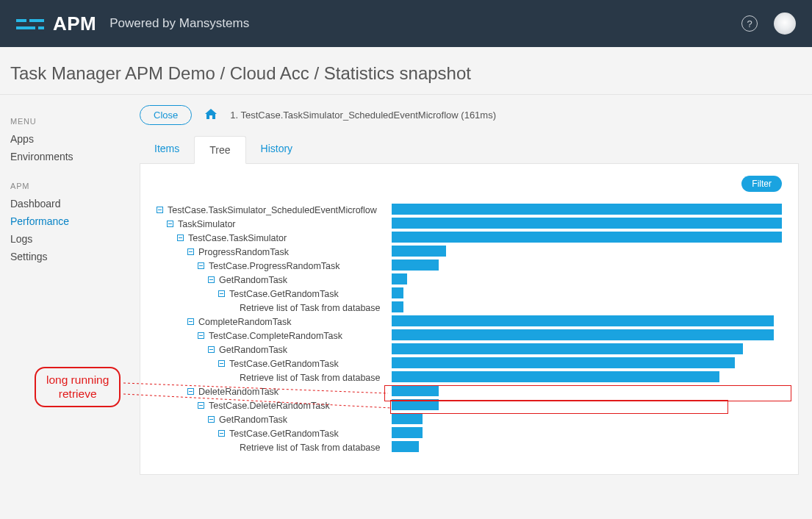  What do you see at coordinates (78, 387) in the screenshot?
I see `annotation-callout: long runningretrieve` at bounding box center [78, 387].